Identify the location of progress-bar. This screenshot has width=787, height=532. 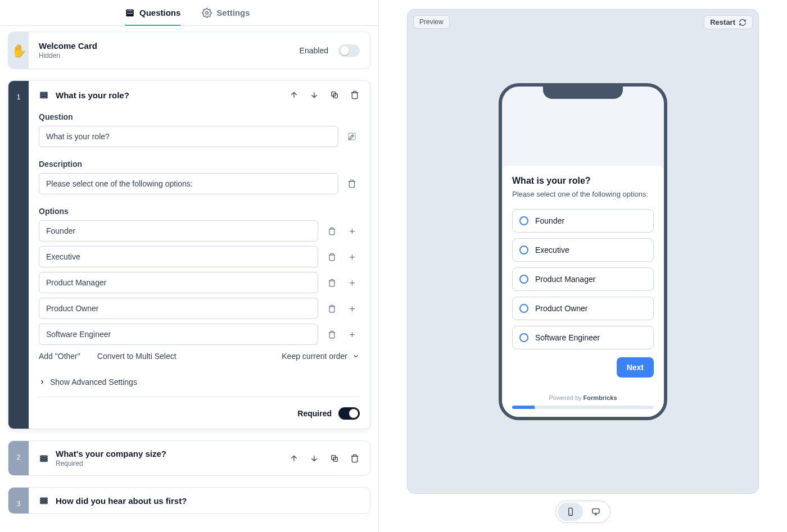
(583, 407).